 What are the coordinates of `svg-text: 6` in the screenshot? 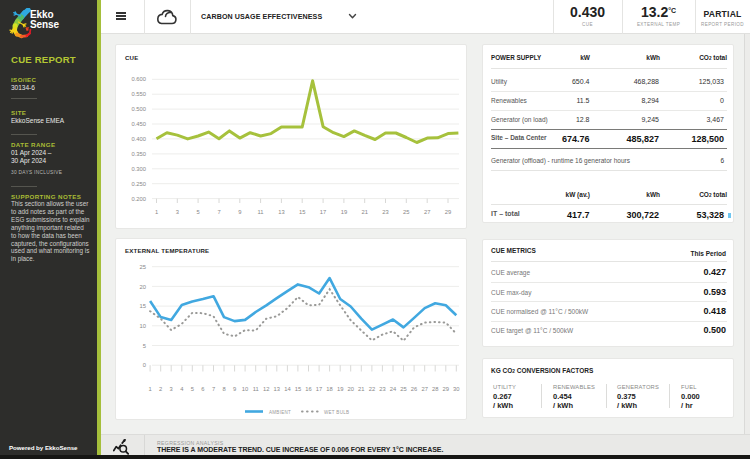 It's located at (202, 389).